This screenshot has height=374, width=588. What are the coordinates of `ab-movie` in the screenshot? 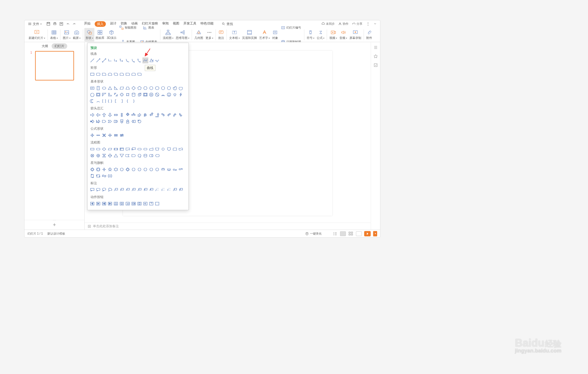 It's located at (134, 204).